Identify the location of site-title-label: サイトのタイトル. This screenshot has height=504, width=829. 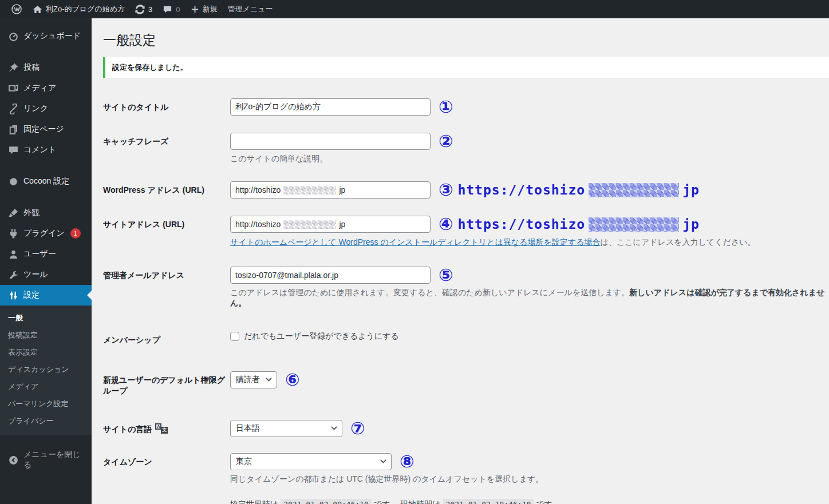
(167, 106).